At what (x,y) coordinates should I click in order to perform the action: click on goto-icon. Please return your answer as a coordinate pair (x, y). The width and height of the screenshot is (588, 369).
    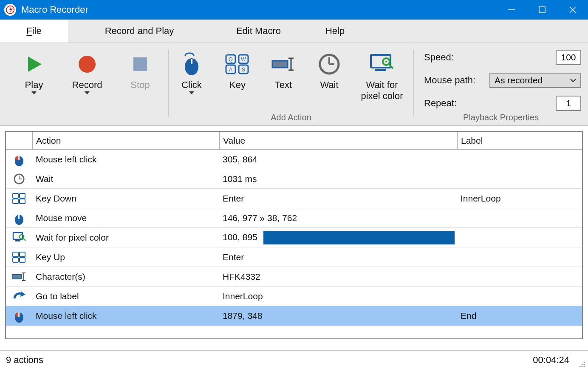
    Looking at the image, I should click on (19, 296).